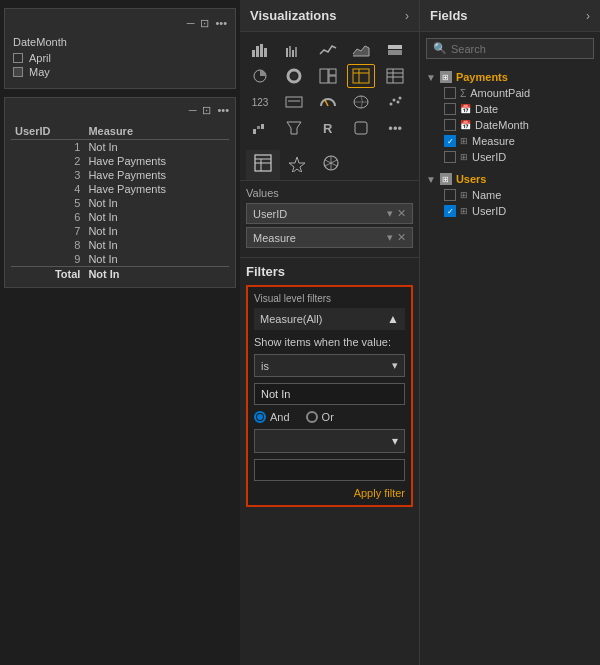 Image resolution: width=600 pixels, height=665 pixels. I want to click on checkbox-date, so click(450, 109).